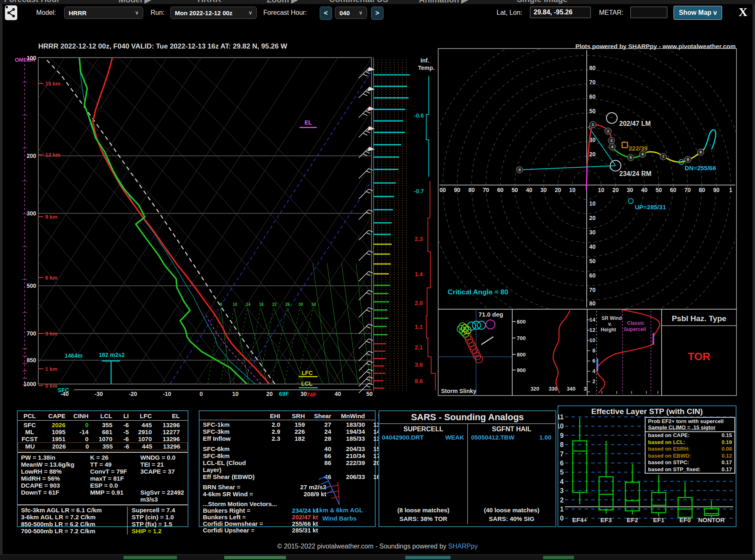 Image resolution: width=755 pixels, height=560 pixels. What do you see at coordinates (571, 389) in the screenshot?
I see `svg-text: 340` at bounding box center [571, 389].